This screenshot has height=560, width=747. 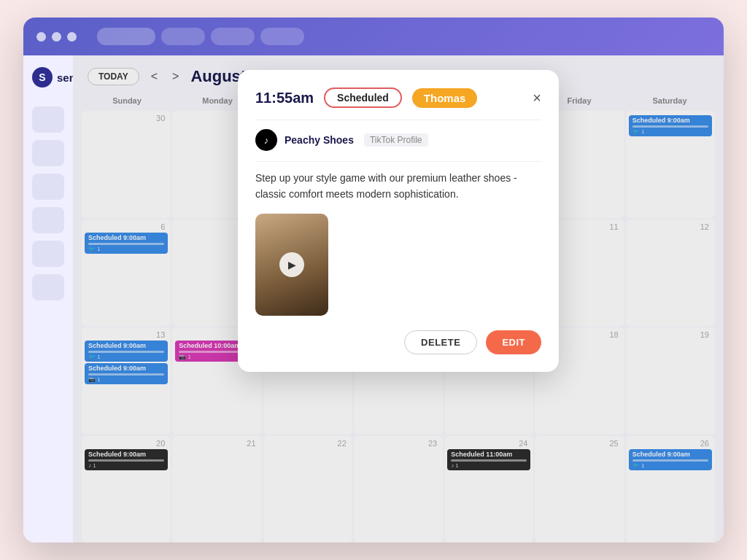 What do you see at coordinates (398, 187) in the screenshot?
I see `modal-body-text: Step up your style game with our premium…` at bounding box center [398, 187].